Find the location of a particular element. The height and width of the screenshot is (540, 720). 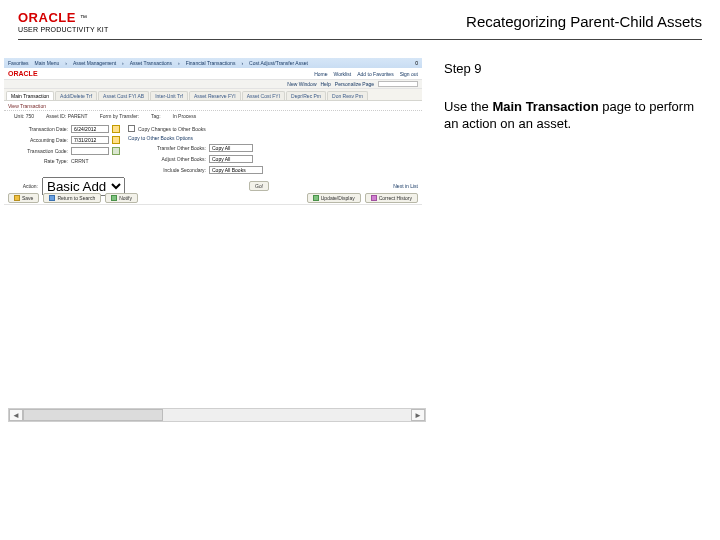

tab-don-resv: Don Resv Pm is located at coordinates (348, 96).